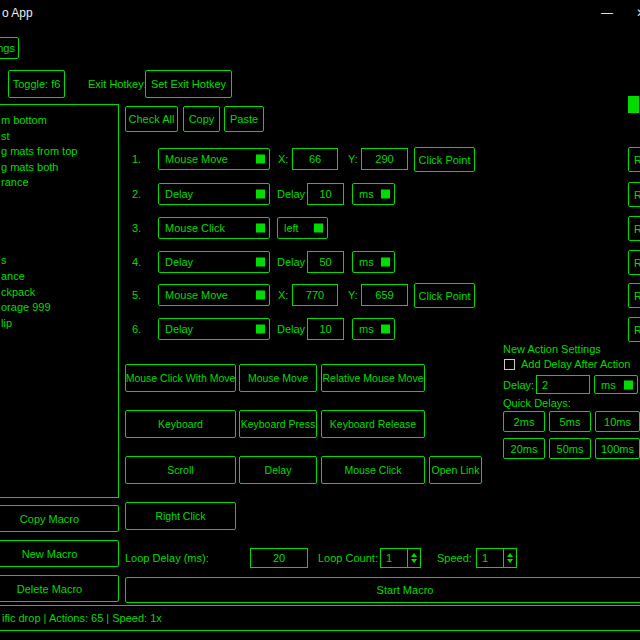  What do you see at coordinates (60, 308) in the screenshot?
I see `macro-list-item: orage 999` at bounding box center [60, 308].